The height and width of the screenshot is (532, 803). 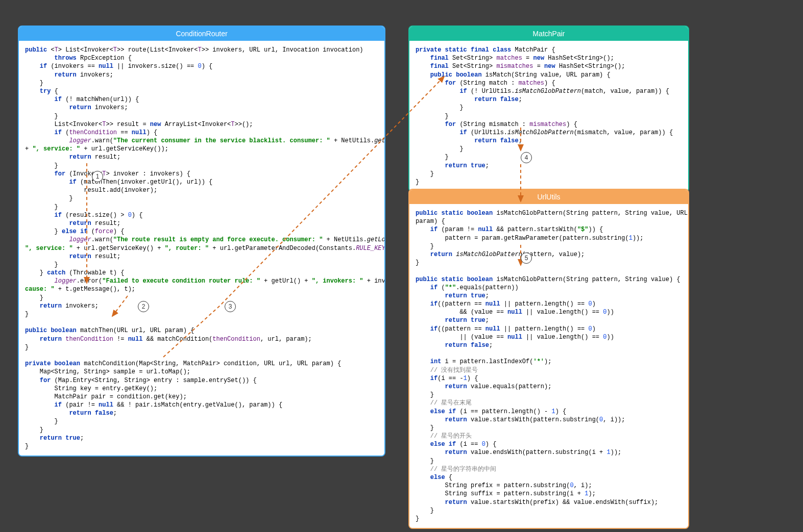 What do you see at coordinates (549, 109) in the screenshot?
I see `panel-match-pair: MatchPair private static final class Mat…` at bounding box center [549, 109].